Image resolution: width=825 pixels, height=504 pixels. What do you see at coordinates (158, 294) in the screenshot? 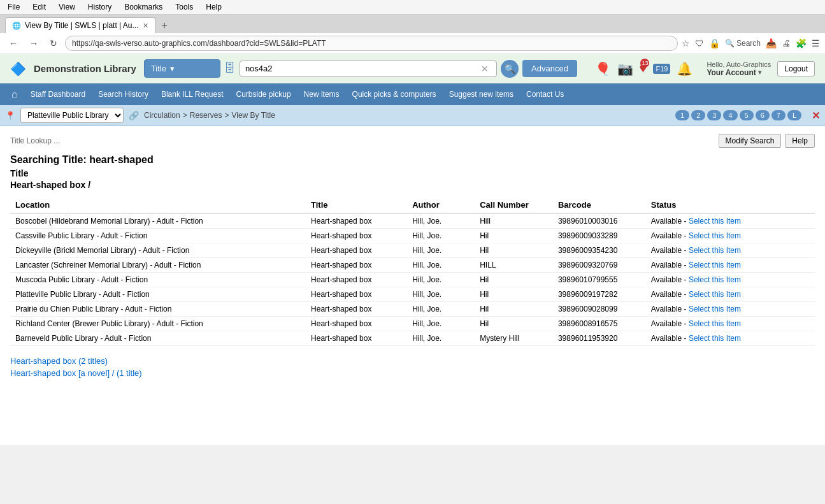
I see `cell-location-5: Platteville Public Library - Adult - Fic…` at bounding box center [158, 294].